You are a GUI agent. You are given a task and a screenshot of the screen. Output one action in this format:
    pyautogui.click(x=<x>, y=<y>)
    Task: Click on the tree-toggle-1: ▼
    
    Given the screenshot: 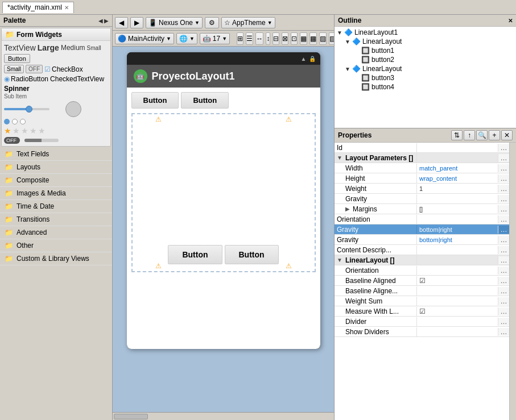 What is the action you would take?
    pyautogui.click(x=340, y=33)
    